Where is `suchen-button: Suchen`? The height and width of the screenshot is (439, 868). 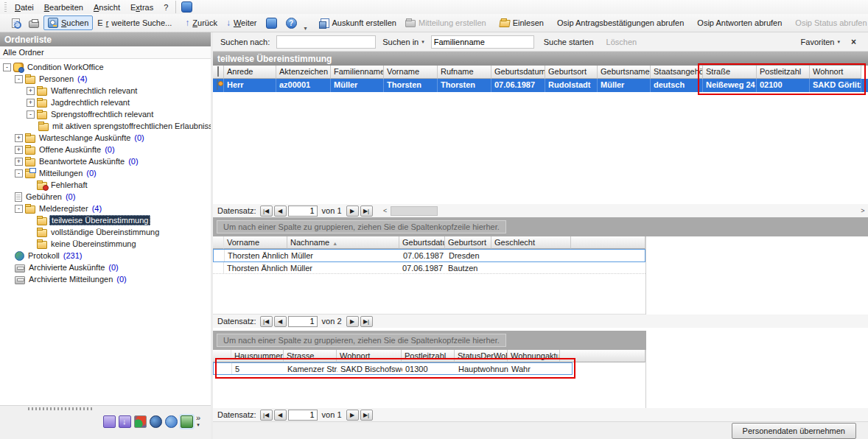
suchen-button: Suchen is located at coordinates (68, 23).